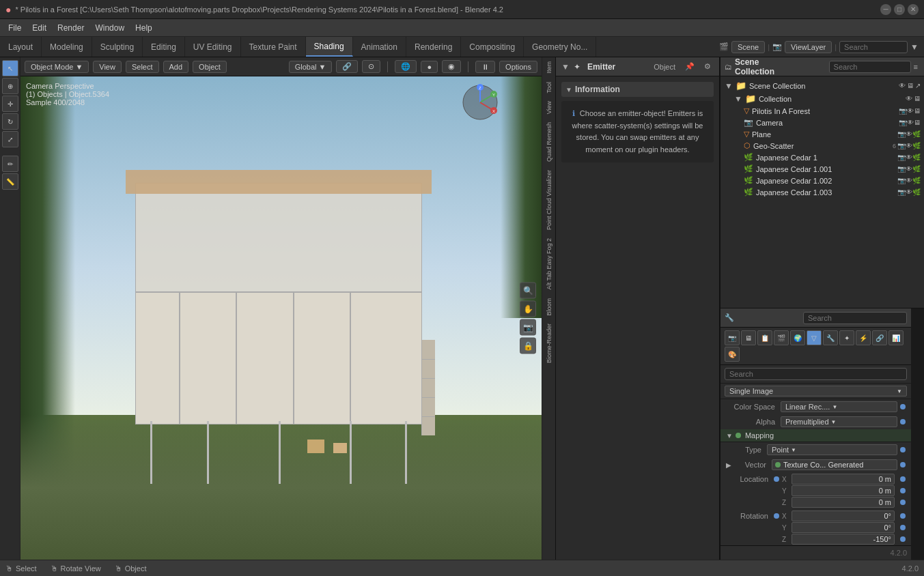 The image size is (924, 576). Describe the element at coordinates (107, 67) in the screenshot. I see `view-menu: View` at that location.